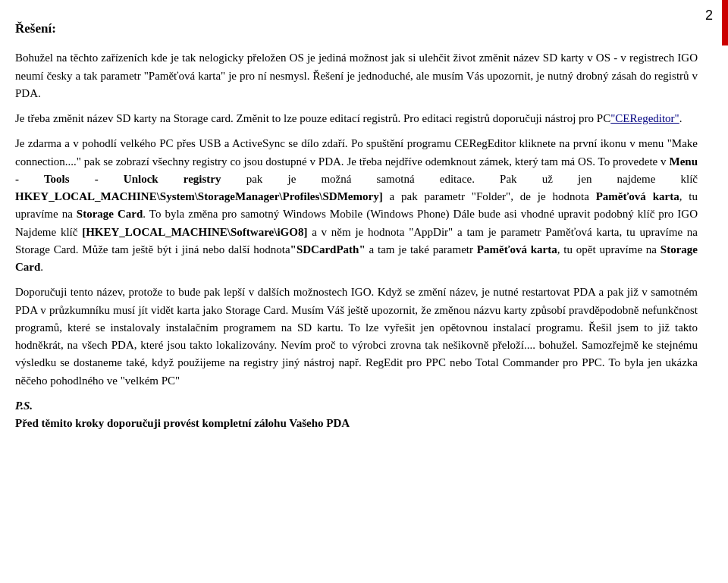 The height and width of the screenshot is (583, 728). I want to click on value-pamtova-2: Paměťová karta, so click(517, 249).